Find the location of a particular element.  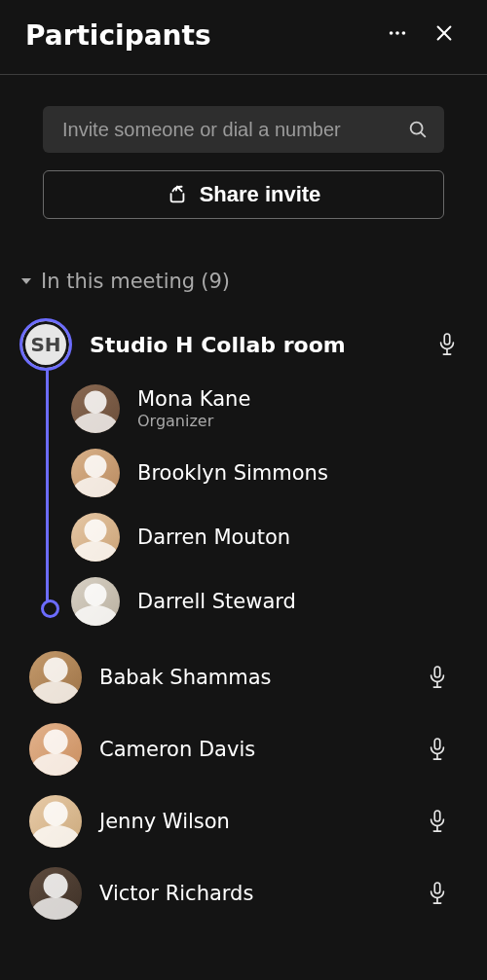

room-member-row: Darren Mouton is located at coordinates (261, 537).